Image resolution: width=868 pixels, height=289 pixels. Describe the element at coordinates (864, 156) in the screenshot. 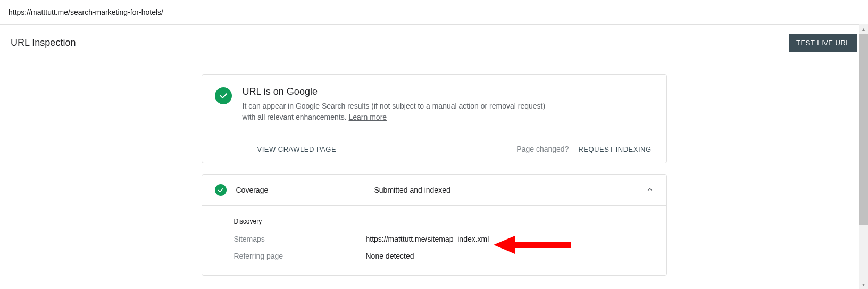

I see `vertical-scrollbar: ▴ ▾` at that location.